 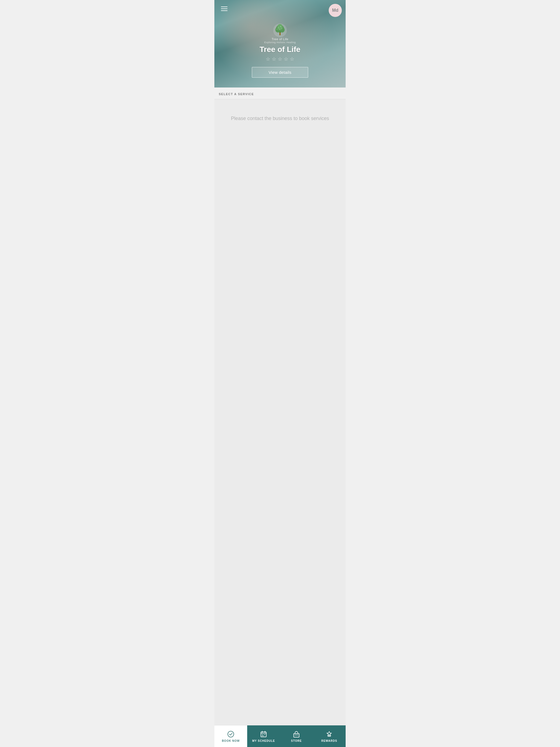 I want to click on nav-store-label: STORE, so click(x=296, y=741).